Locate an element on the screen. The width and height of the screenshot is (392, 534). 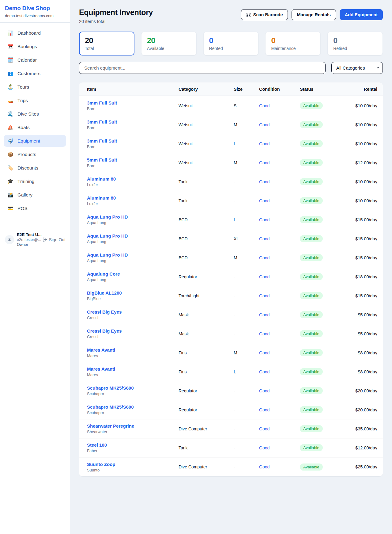
category-cell: Mask is located at coordinates (206, 315).